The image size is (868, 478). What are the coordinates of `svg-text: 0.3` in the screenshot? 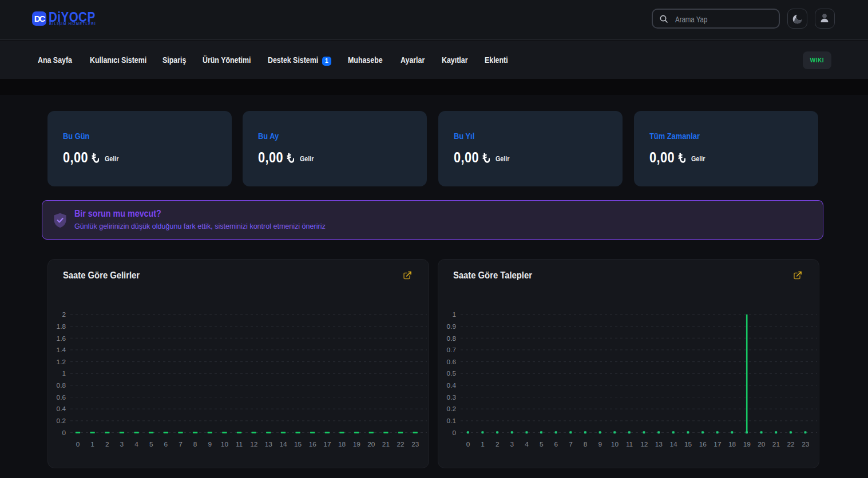 It's located at (452, 397).